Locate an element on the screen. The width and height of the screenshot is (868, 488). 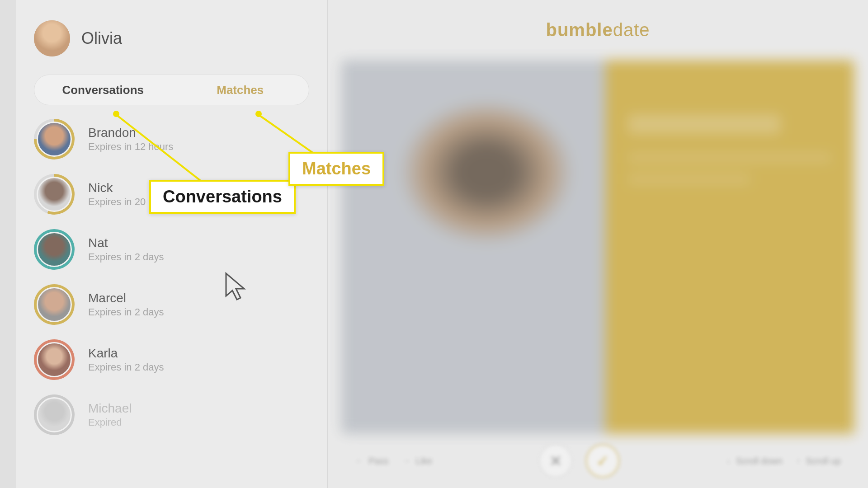
conversation-info: Michael Expired is located at coordinates (110, 415).